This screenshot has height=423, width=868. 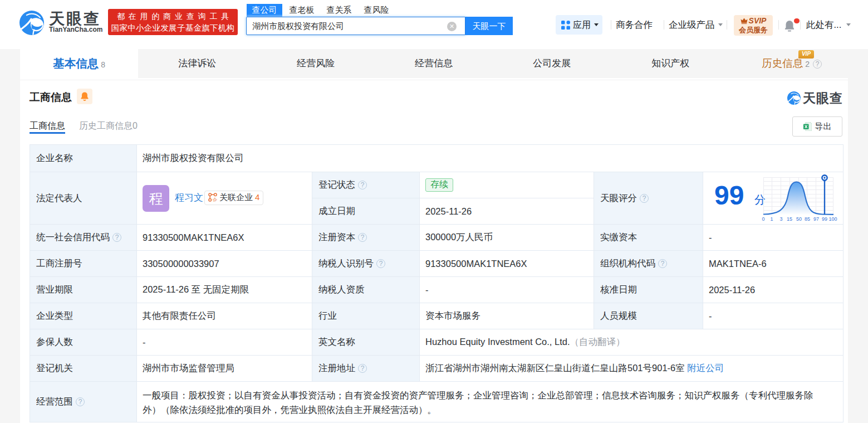 I want to click on svg-text: 85, so click(x=807, y=219).